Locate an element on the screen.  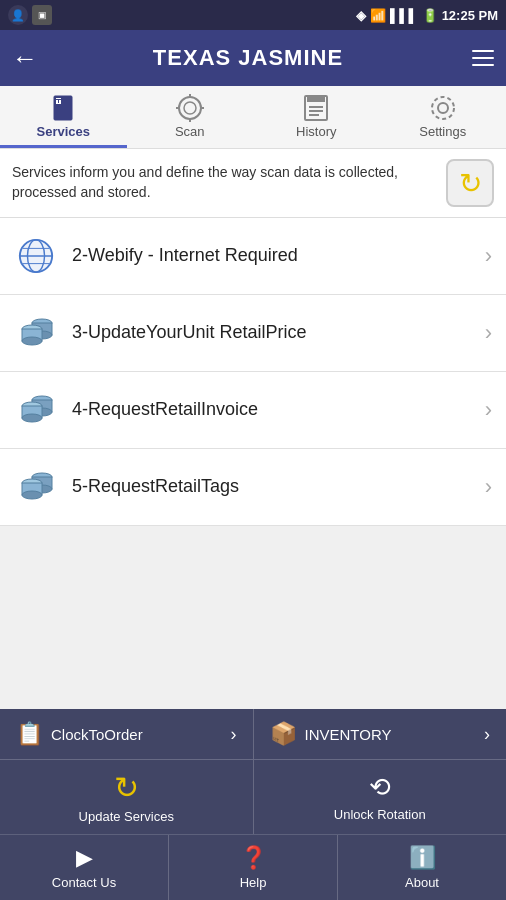
bottom-row1: 📋 ClockToOrder › 📦 INVENTORY › is located at coordinates (253, 734).